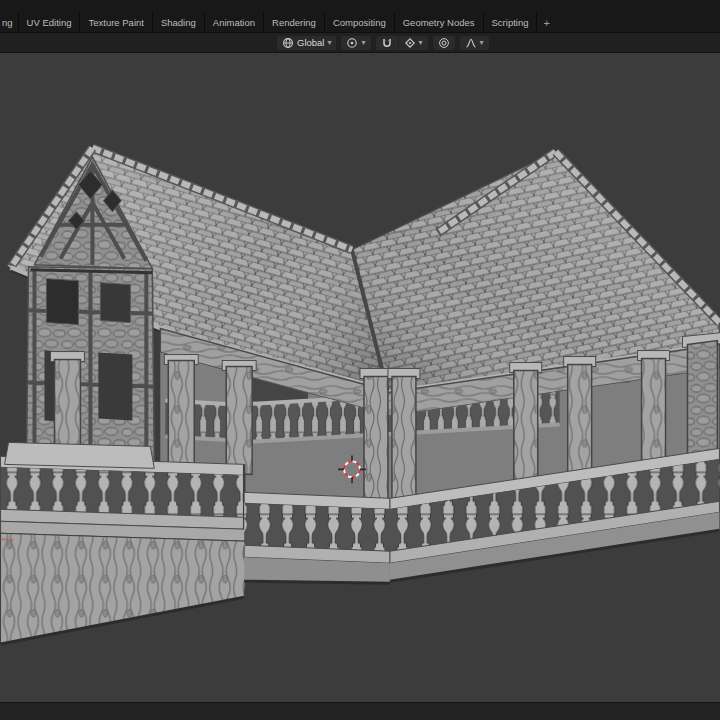 The width and height of the screenshot is (720, 720). What do you see at coordinates (387, 43) in the screenshot?
I see `magnet-icon` at bounding box center [387, 43].